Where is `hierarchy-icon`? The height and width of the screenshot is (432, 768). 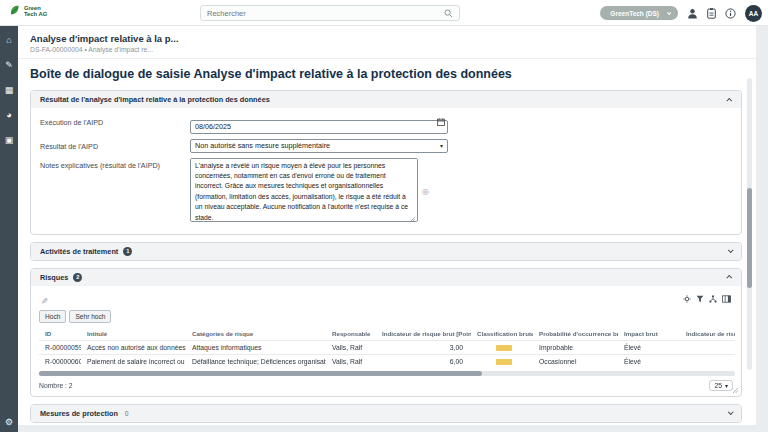
hierarchy-icon is located at coordinates (713, 299).